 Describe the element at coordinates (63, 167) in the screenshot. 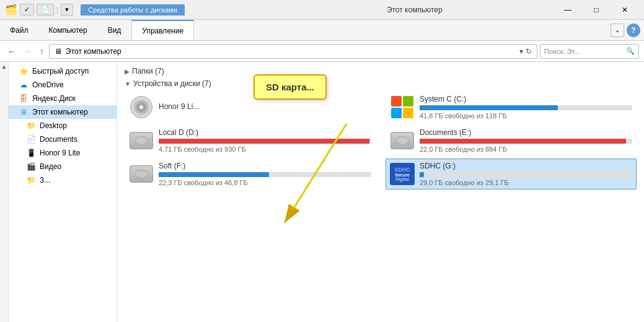

I see `sidebar-item-video: 🎬 Видео` at that location.